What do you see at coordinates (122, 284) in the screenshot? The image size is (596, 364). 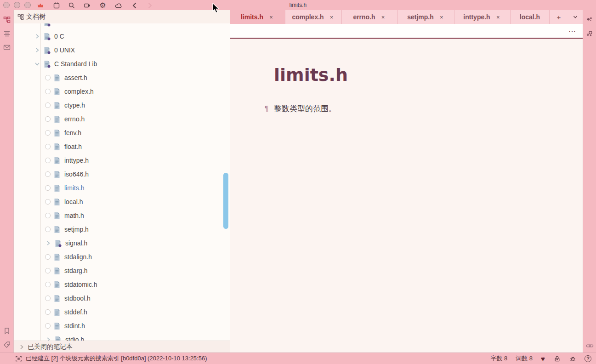 I see `tree-item-stdatomic.h: stdatomic.h` at bounding box center [122, 284].